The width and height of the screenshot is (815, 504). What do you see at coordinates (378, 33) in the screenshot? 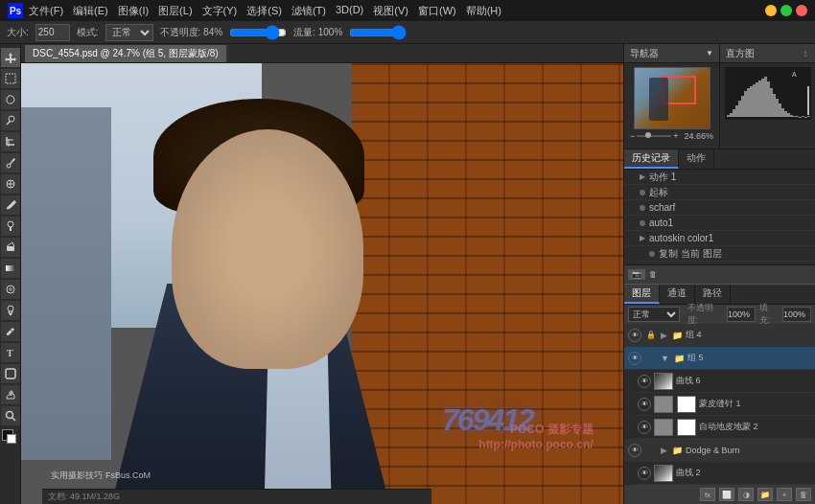
I see `flow-slider` at bounding box center [378, 33].